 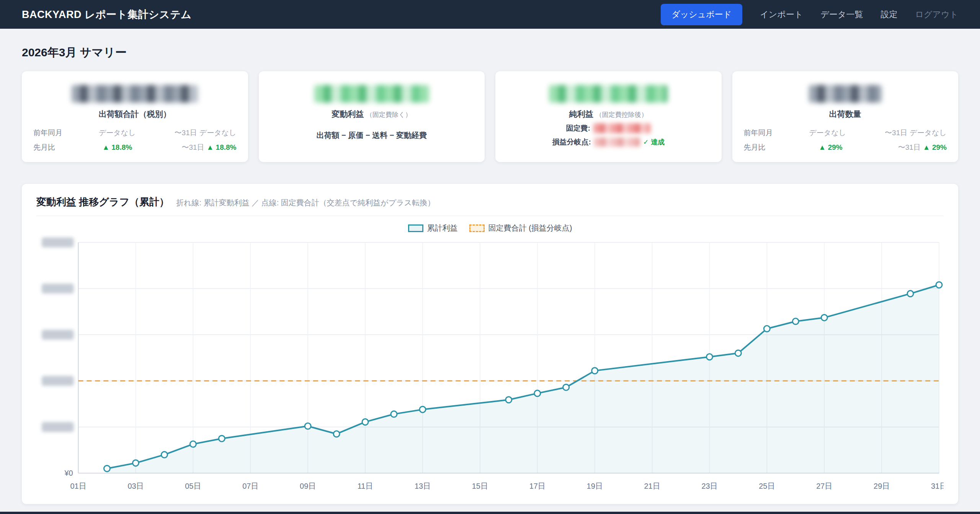 I want to click on chart-title: 変動利益 推移グラフ（累計）, so click(x=103, y=202).